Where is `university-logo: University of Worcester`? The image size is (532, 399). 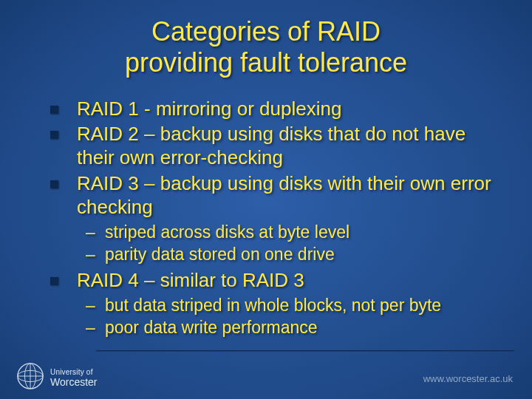 university-logo: University of Worcester is located at coordinates (57, 378).